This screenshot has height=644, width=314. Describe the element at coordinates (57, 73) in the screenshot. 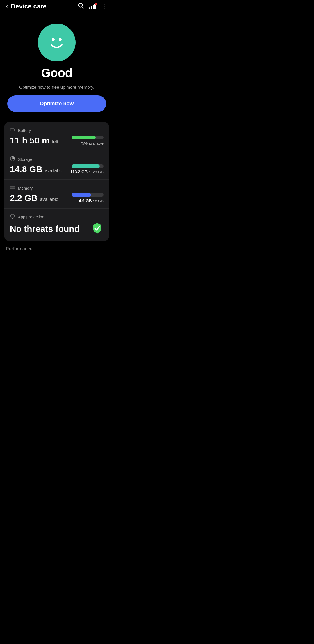

I see `hero-status-text: Good` at that location.